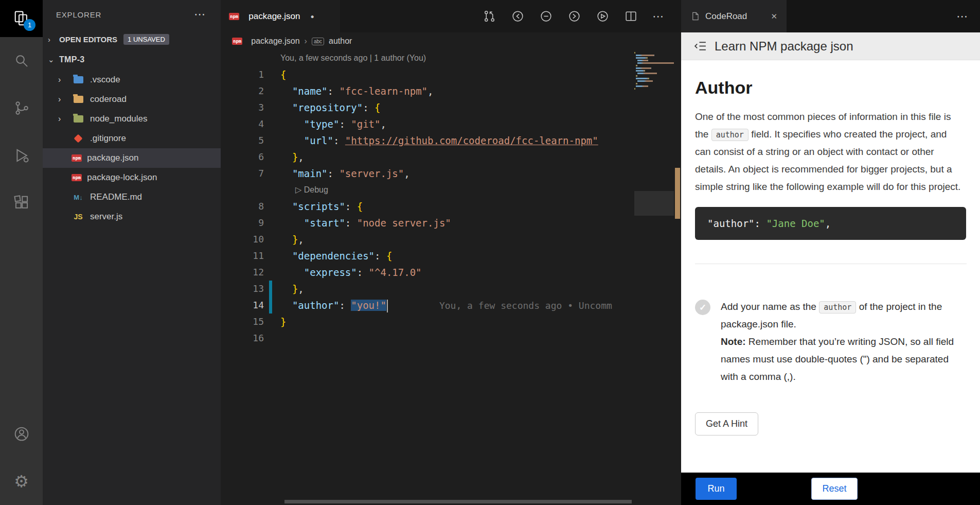  I want to click on breadcrumb-file: package.json, so click(275, 41).